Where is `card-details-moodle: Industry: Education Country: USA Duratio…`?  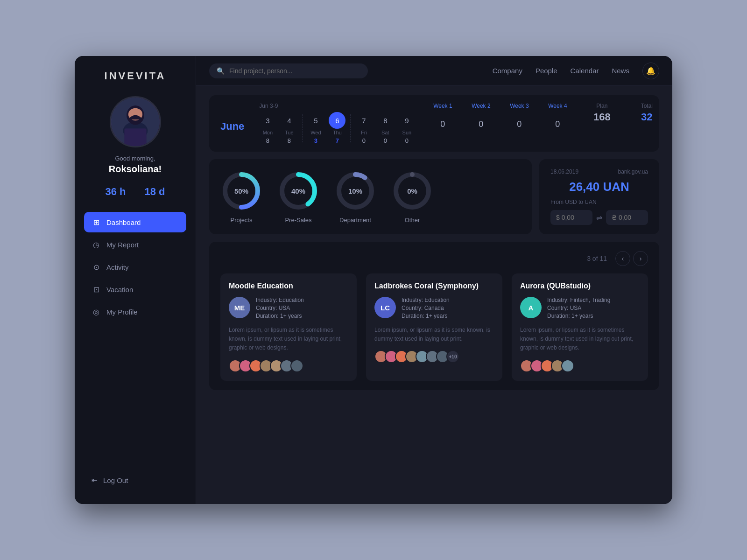
card-details-moodle: Industry: Education Country: USA Duratio… is located at coordinates (280, 308).